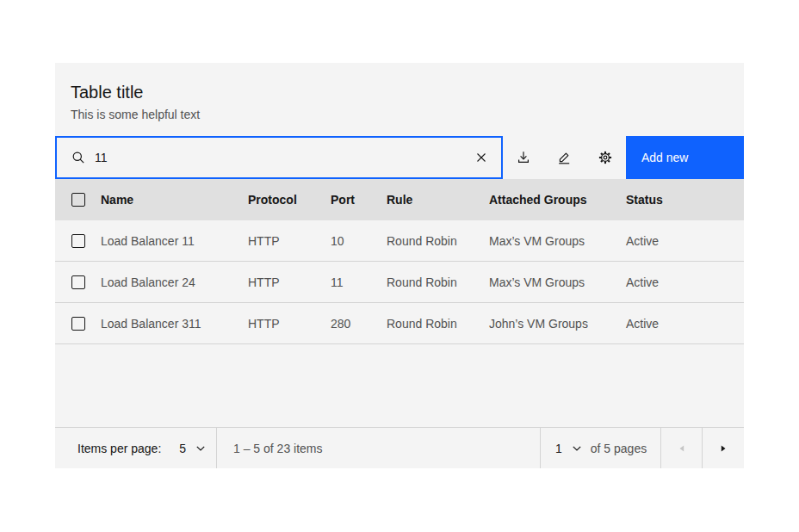  What do you see at coordinates (183, 448) in the screenshot?
I see `items-per-page-select: 5` at bounding box center [183, 448].